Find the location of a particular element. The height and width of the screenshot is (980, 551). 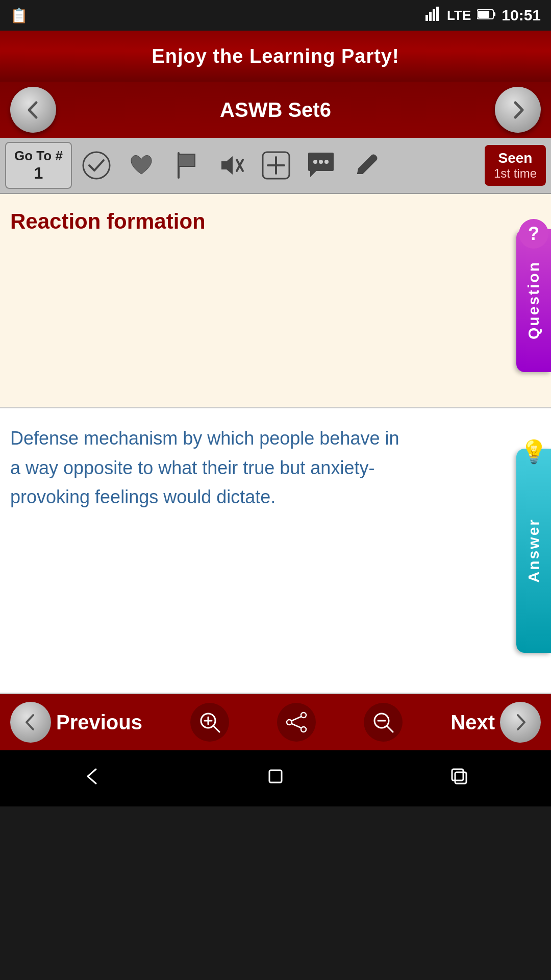

status-bar-right: LTE 10:51 is located at coordinates (483, 15).